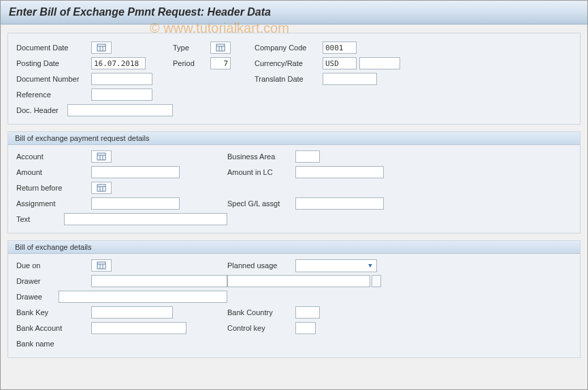 This screenshot has height=390, width=588. I want to click on bank-key-label: Bank Key, so click(54, 312).